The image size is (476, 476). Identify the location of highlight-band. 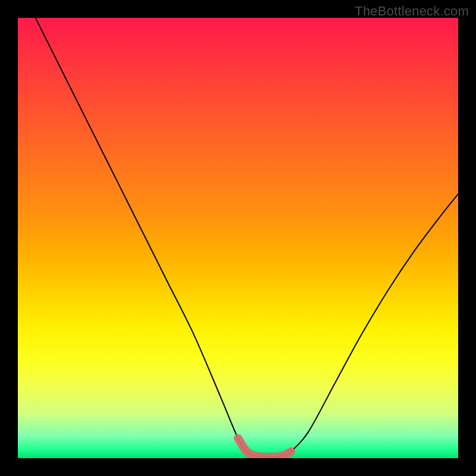
(264, 447).